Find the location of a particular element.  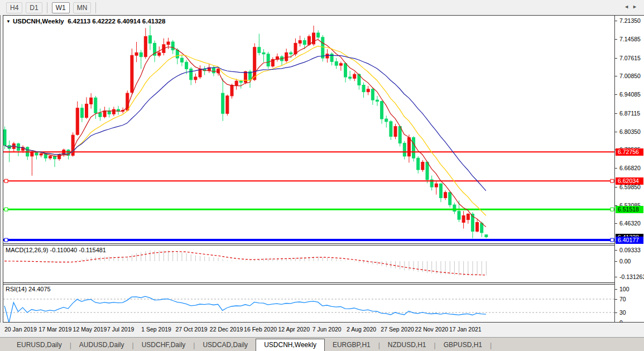

price-level-chip: 6.51518 is located at coordinates (629, 210).